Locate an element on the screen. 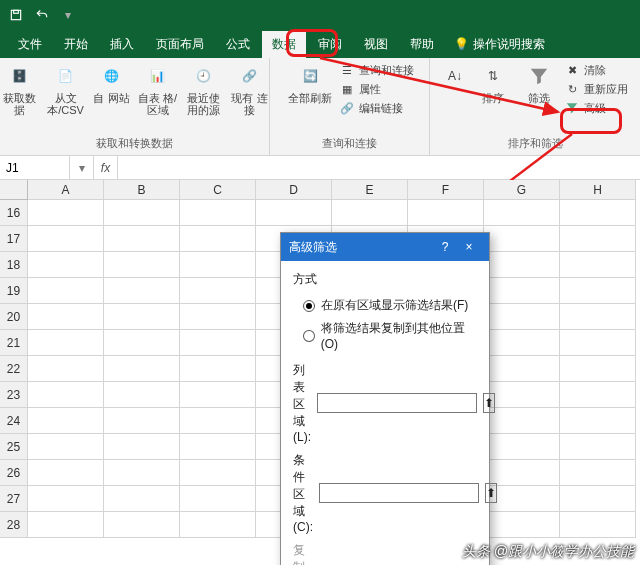 The height and width of the screenshot is (565, 640). row-header: 20 is located at coordinates (14, 317).